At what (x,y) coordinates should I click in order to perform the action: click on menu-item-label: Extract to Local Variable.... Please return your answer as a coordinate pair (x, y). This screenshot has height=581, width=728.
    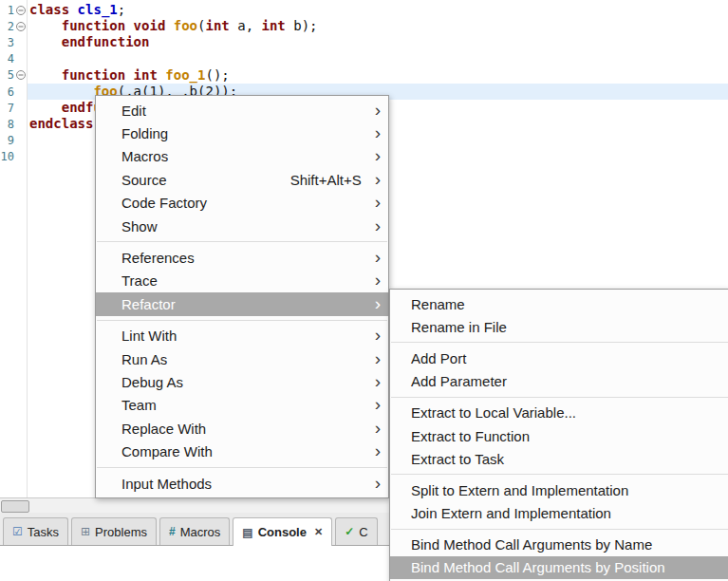
    Looking at the image, I should click on (494, 412).